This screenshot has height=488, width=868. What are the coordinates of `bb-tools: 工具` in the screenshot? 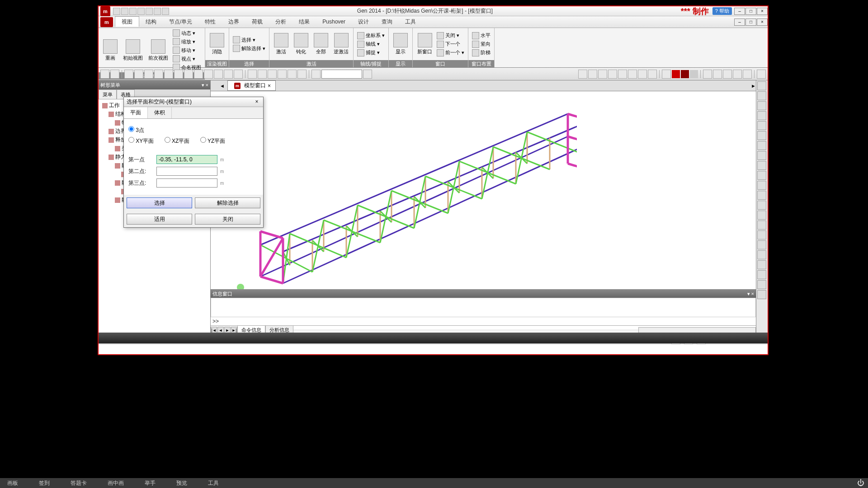 It's located at (213, 483).